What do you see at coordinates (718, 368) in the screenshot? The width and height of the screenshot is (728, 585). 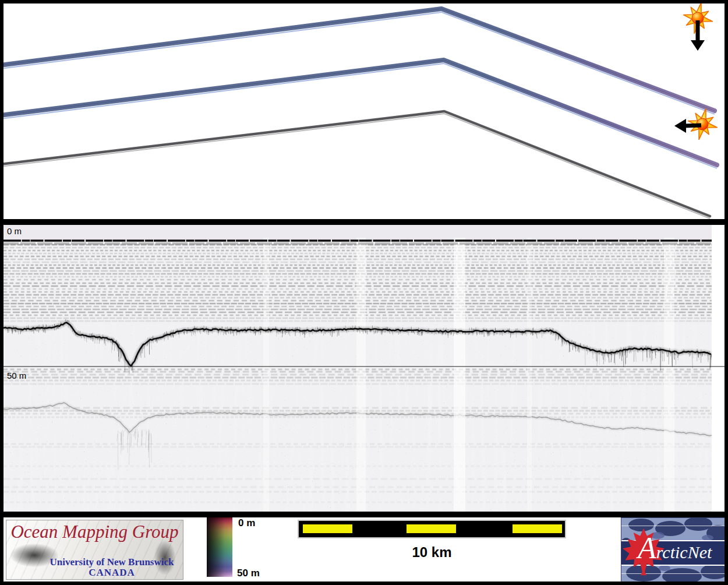 I see `echogram-right-margin` at bounding box center [718, 368].